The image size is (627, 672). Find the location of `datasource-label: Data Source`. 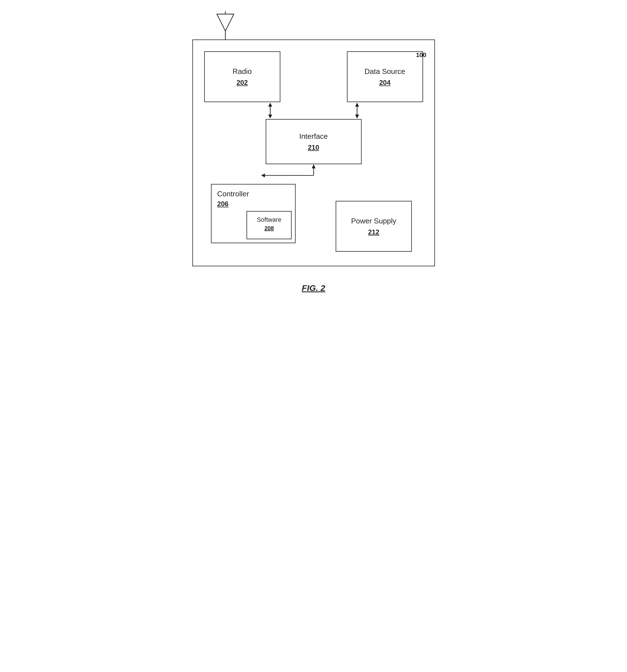

datasource-label: Data Source is located at coordinates (385, 72).